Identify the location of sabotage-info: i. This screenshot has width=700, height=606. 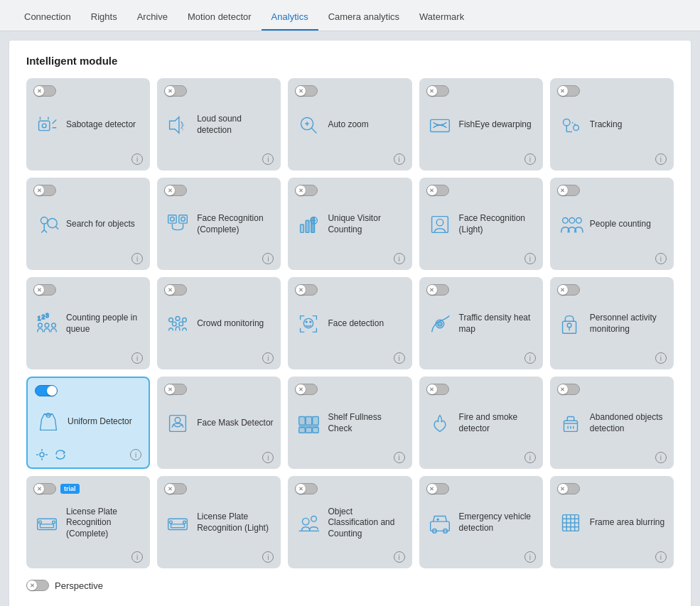
(137, 159).